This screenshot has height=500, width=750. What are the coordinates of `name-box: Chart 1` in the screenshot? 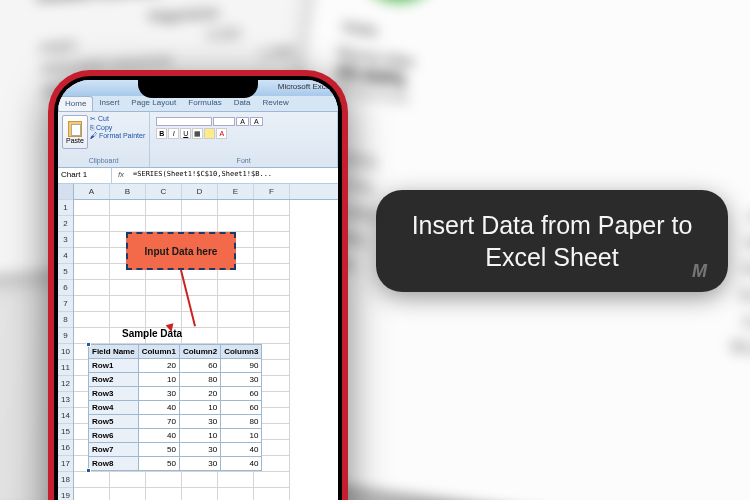 It's located at (85, 176).